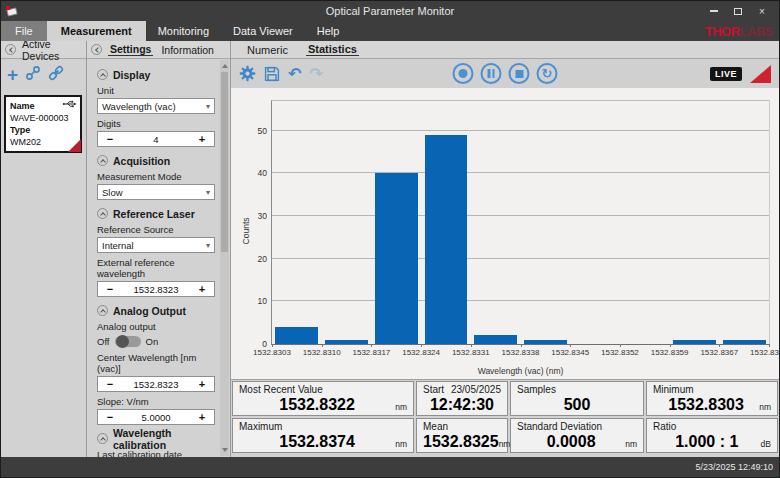 This screenshot has width=780, height=478. Describe the element at coordinates (520, 74) in the screenshot. I see `stop-button` at that location.